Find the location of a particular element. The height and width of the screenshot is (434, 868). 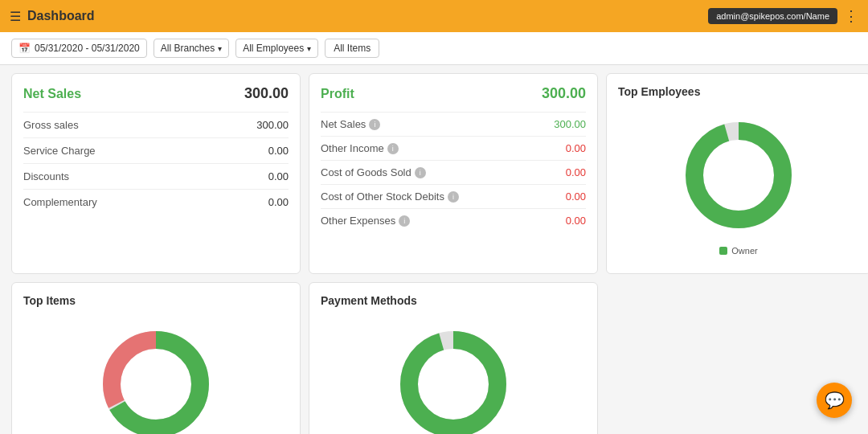

complementary-value: 0.00 is located at coordinates (278, 203).